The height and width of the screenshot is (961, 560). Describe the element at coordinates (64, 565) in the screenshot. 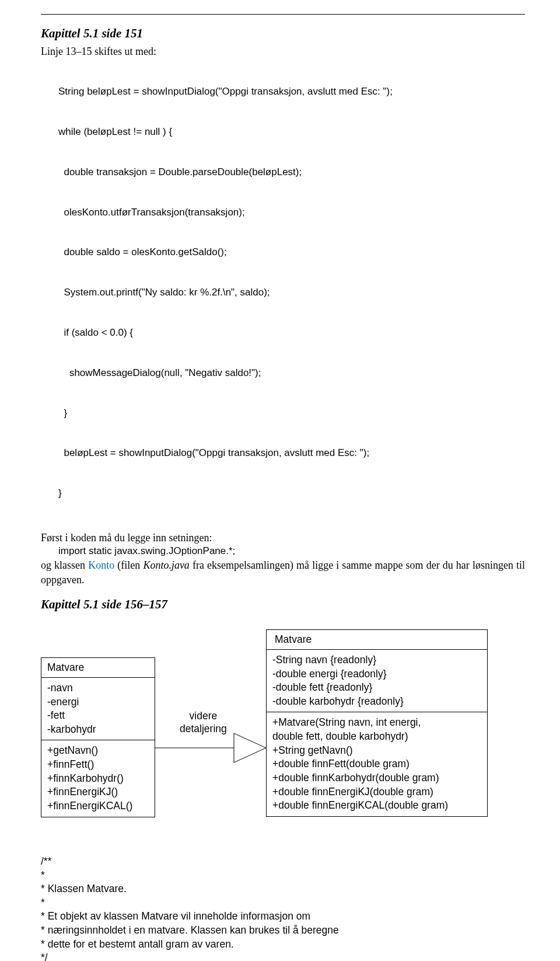

I see `prose-2-pre: og klassen` at that location.